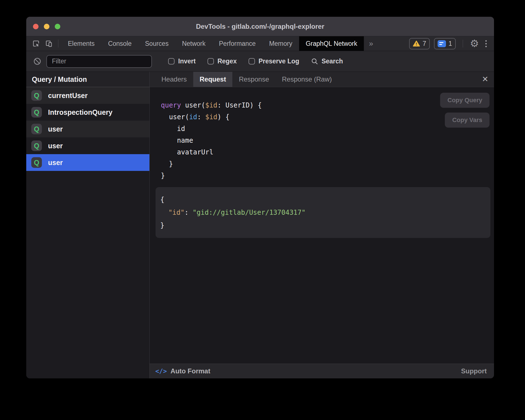  I want to click on query-row-user-2: Q user, so click(88, 146).